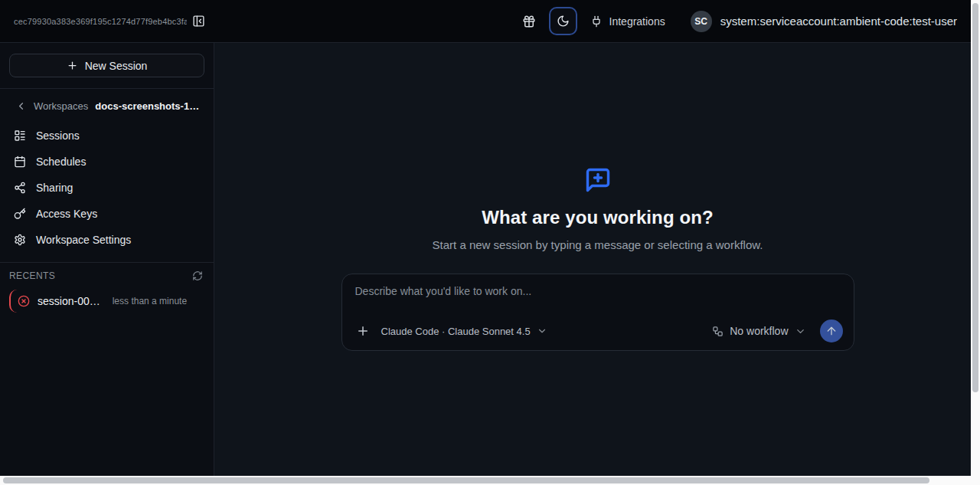  Describe the element at coordinates (777, 331) in the screenshot. I see `composer-right: No workflow` at that location.